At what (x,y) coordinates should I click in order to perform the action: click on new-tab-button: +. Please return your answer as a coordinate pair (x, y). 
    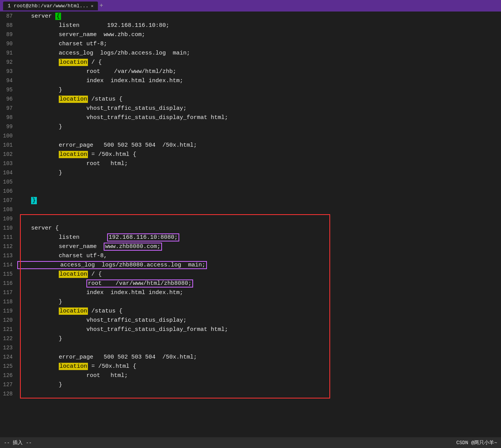
    Looking at the image, I should click on (101, 6).